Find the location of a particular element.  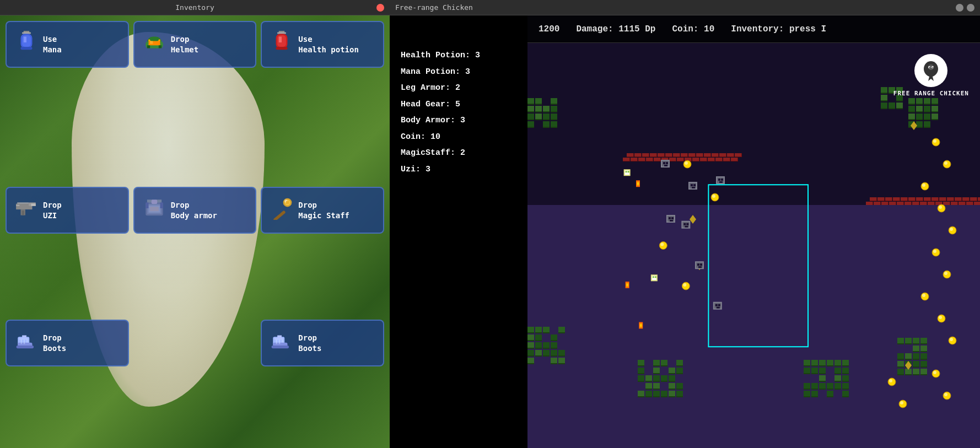

stats-panel: Health Potion: 3 Mana Potion: 3 Leg Armo… is located at coordinates (459, 231).